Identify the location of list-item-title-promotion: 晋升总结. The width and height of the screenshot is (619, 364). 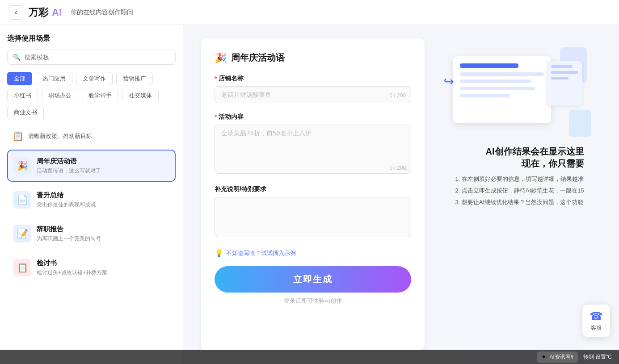
(66, 196).